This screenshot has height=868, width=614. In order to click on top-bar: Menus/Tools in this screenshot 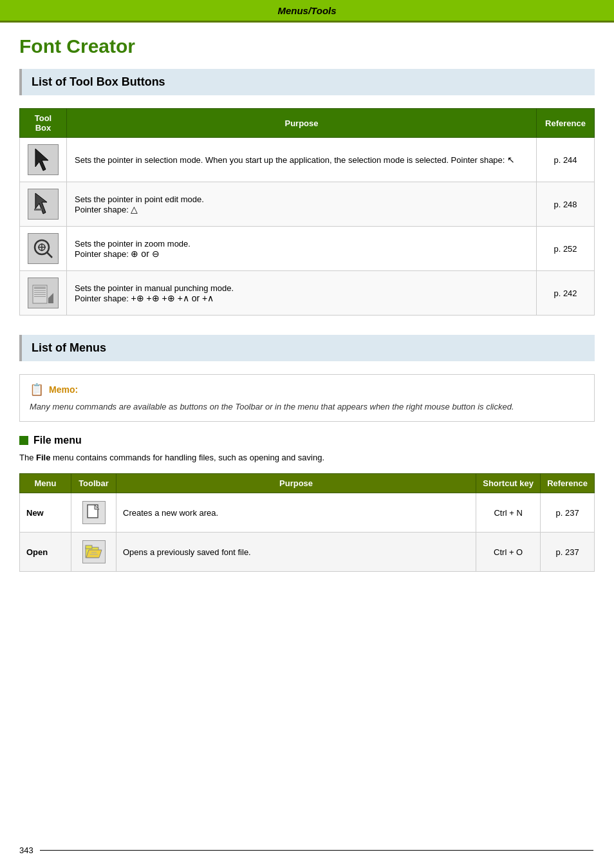, I will do `click(307, 10)`.